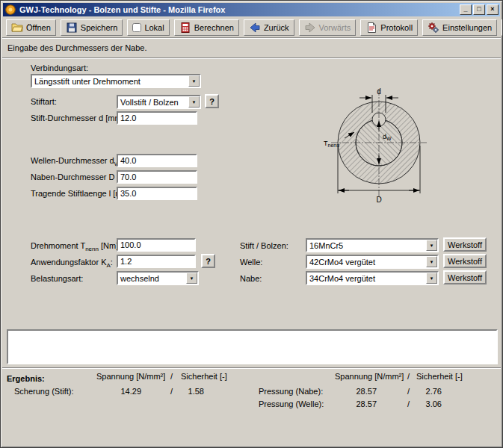 This screenshot has height=448, width=503. I want to click on stiftart-help-button: ?, so click(212, 102).